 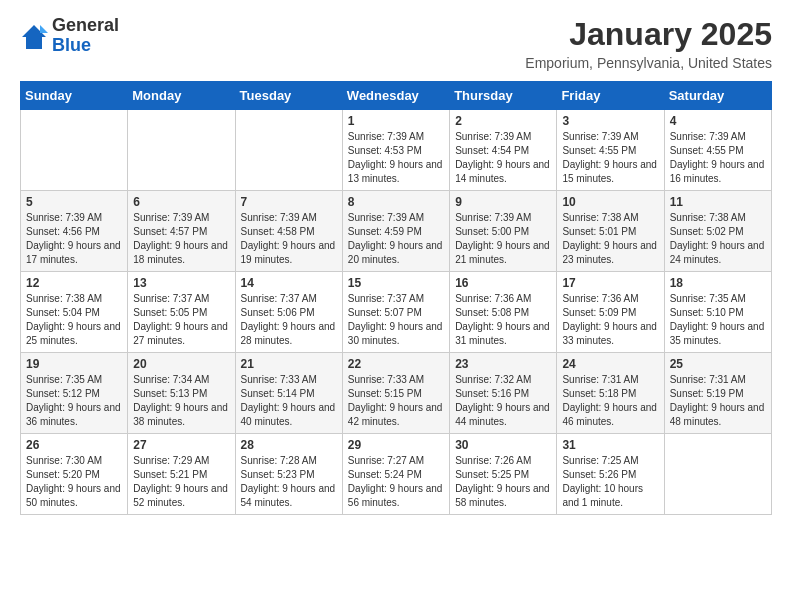 I want to click on calendar-cell: 11Sunrise: 7:38 AMSunset: 5:02 PMDayligh…, so click(x=718, y=232).